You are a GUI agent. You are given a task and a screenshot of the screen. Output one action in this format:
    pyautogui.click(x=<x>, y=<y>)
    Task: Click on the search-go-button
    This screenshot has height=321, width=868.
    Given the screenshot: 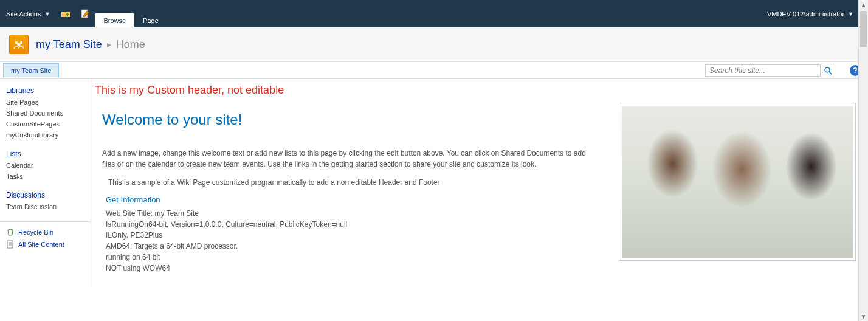 What is the action you would take?
    pyautogui.click(x=828, y=71)
    